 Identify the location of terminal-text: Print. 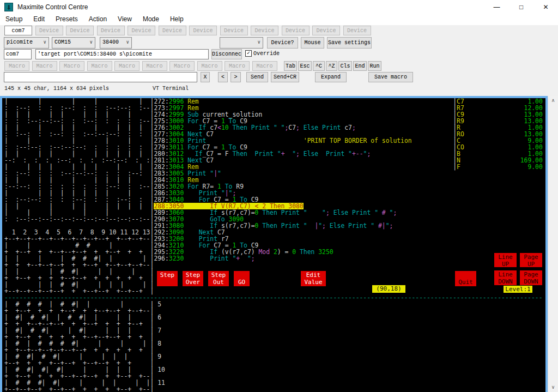
(331, 128).